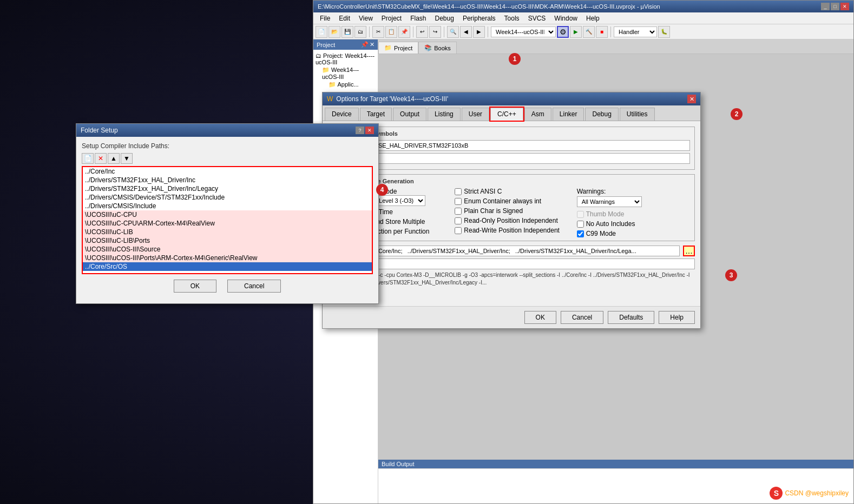 The width and height of the screenshot is (854, 504). What do you see at coordinates (692, 99) in the screenshot?
I see `options-close-button: ✕` at bounding box center [692, 99].